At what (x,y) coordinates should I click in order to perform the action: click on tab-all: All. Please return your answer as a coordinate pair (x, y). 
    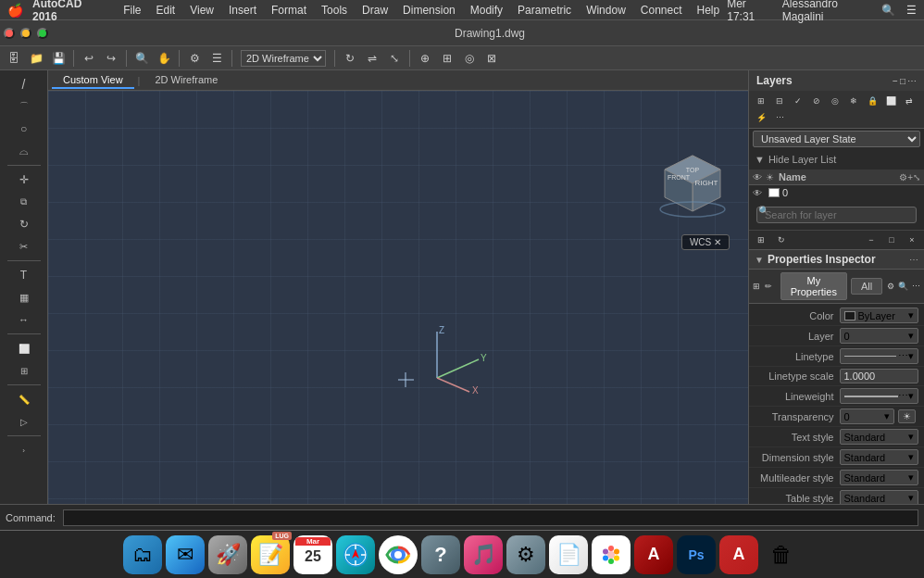
    Looking at the image, I should click on (867, 286).